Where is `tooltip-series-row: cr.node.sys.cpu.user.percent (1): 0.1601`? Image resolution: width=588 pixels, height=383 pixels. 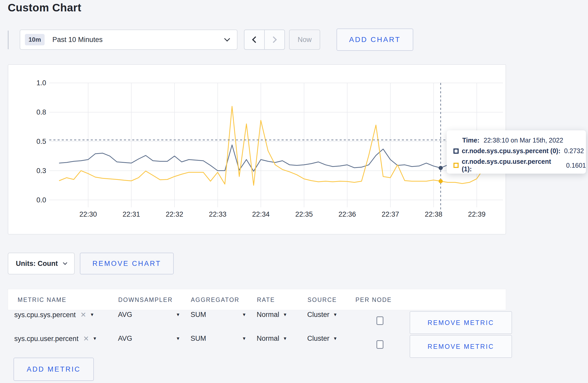
tooltip-series-row: cr.node.sys.cpu.user.percent (1): 0.1601 is located at coordinates (520, 165).